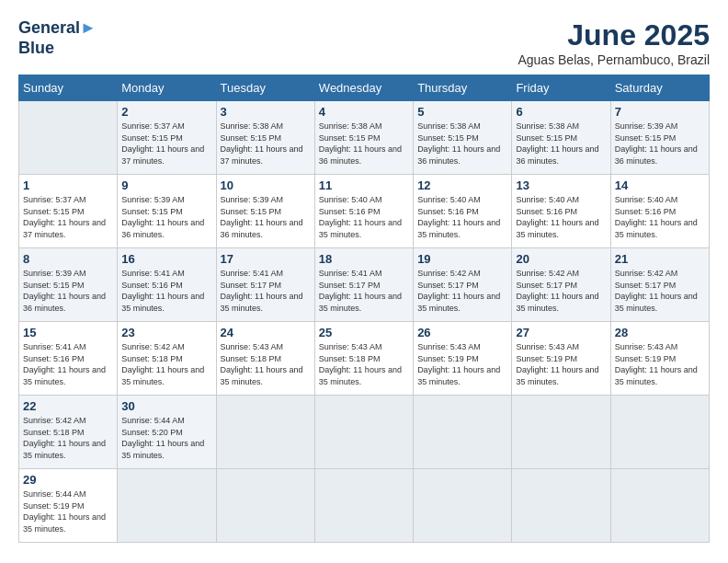 The height and width of the screenshot is (563, 728). Describe the element at coordinates (561, 138) in the screenshot. I see `calendar-cell: 6Sunrise: 5:38 AMSunset: 5:15 PMDaylight…` at that location.